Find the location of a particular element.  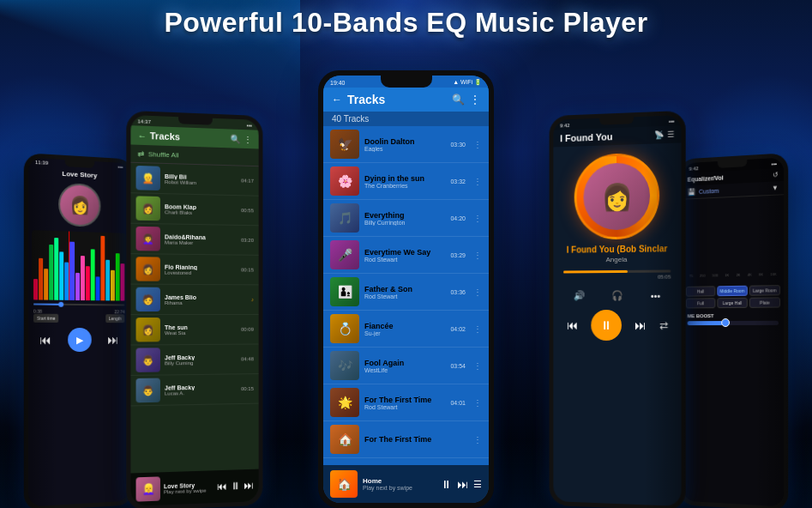

song-title: I Found You (Bob Sinclar is located at coordinates (617, 249).